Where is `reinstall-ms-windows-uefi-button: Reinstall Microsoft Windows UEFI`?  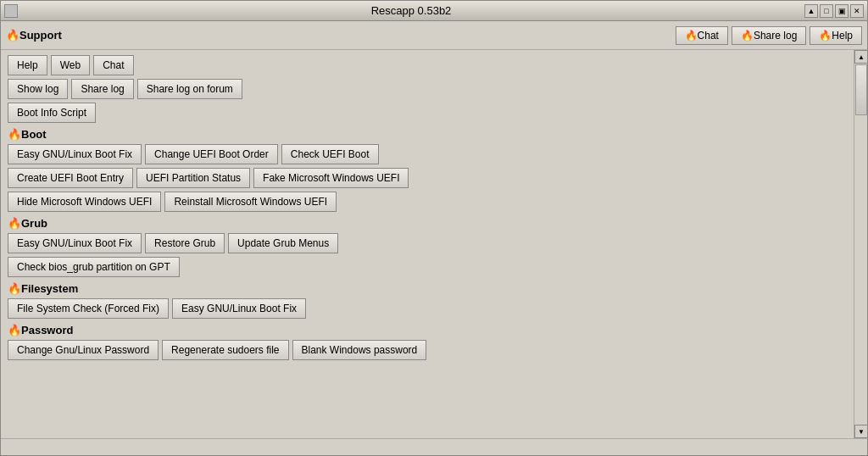 reinstall-ms-windows-uefi-button: Reinstall Microsoft Windows UEFI is located at coordinates (251, 202).